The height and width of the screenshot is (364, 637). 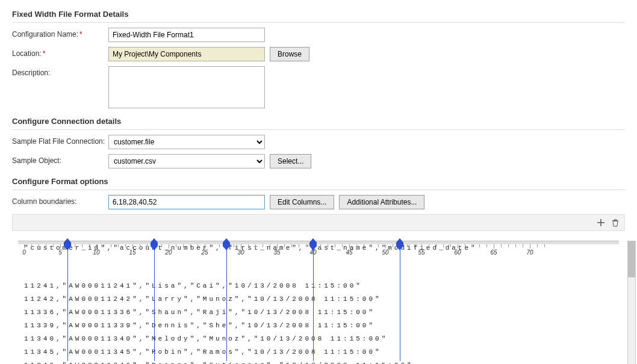 What do you see at coordinates (302, 202) in the screenshot?
I see `edit-columns-button: Edit Columns...` at bounding box center [302, 202].